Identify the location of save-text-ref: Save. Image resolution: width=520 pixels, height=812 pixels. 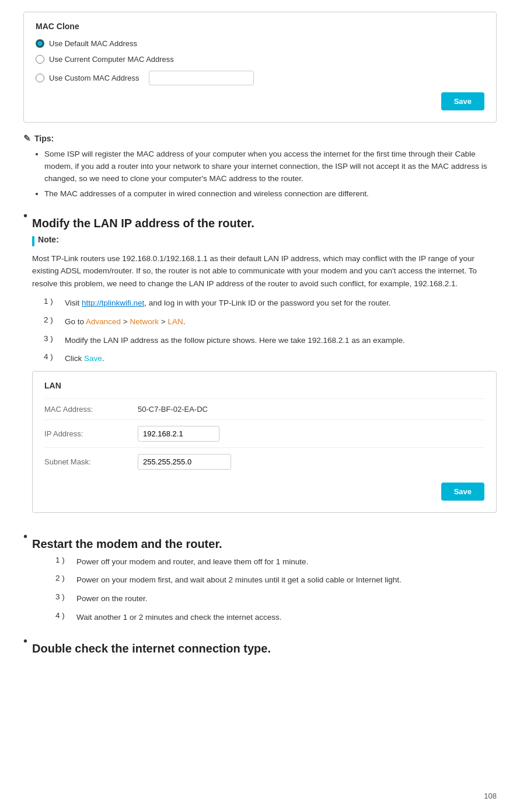
(93, 359).